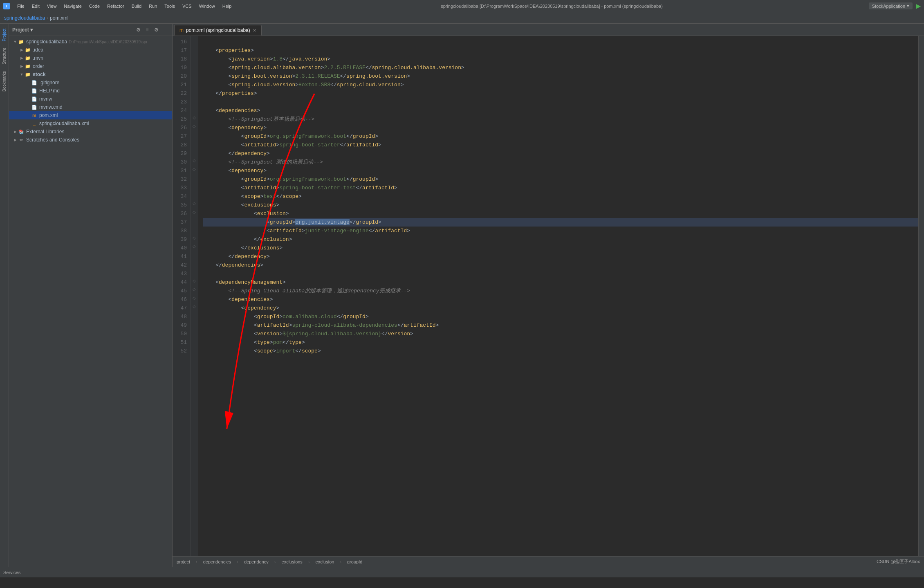 The image size is (924, 588). I want to click on menu-item-help: Help, so click(227, 6).